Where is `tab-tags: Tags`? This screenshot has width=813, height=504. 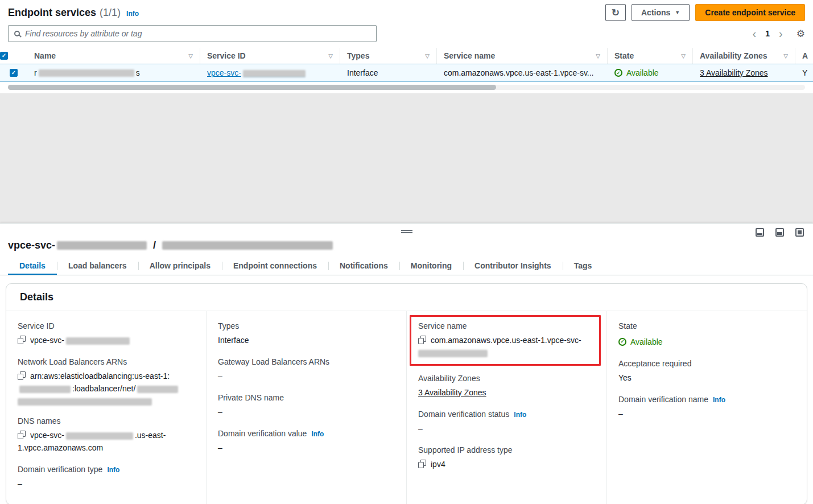
tab-tags: Tags is located at coordinates (583, 266).